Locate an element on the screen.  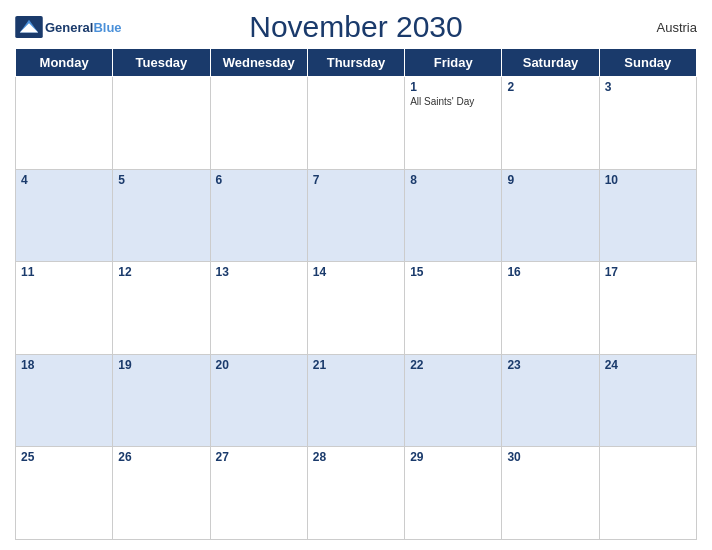
calendar-cell: 28 is located at coordinates (356, 494).